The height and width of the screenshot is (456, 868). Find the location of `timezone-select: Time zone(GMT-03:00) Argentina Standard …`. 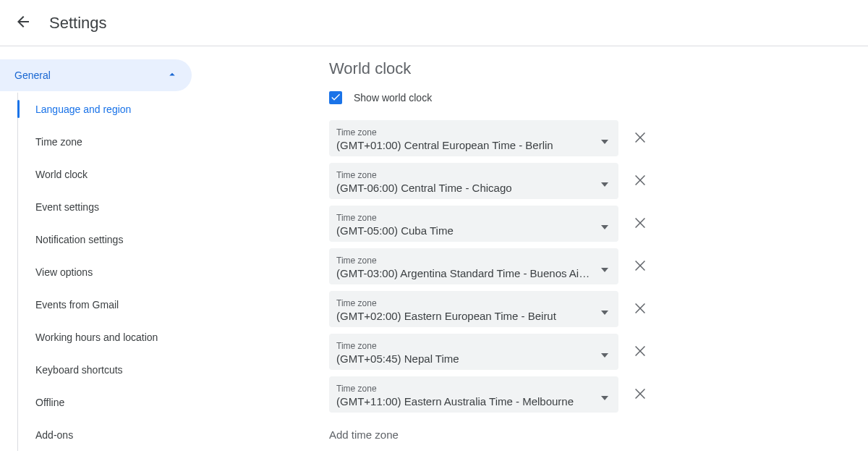

timezone-select: Time zone(GMT-03:00) Argentina Standard … is located at coordinates (474, 266).